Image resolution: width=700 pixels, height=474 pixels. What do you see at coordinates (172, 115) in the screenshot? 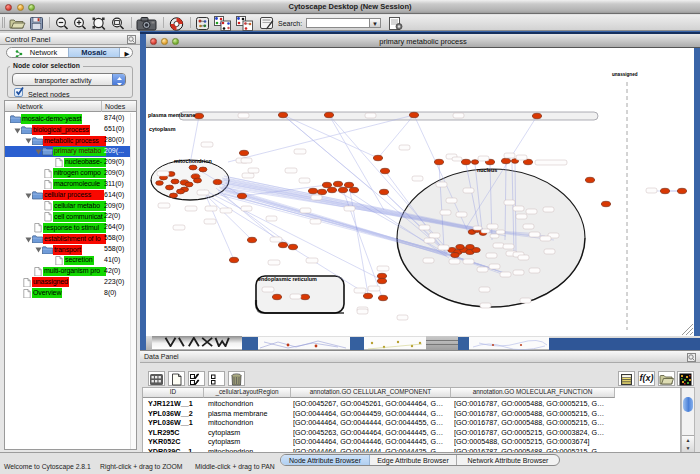
I see `svg-text: plasma membrane` at bounding box center [172, 115].